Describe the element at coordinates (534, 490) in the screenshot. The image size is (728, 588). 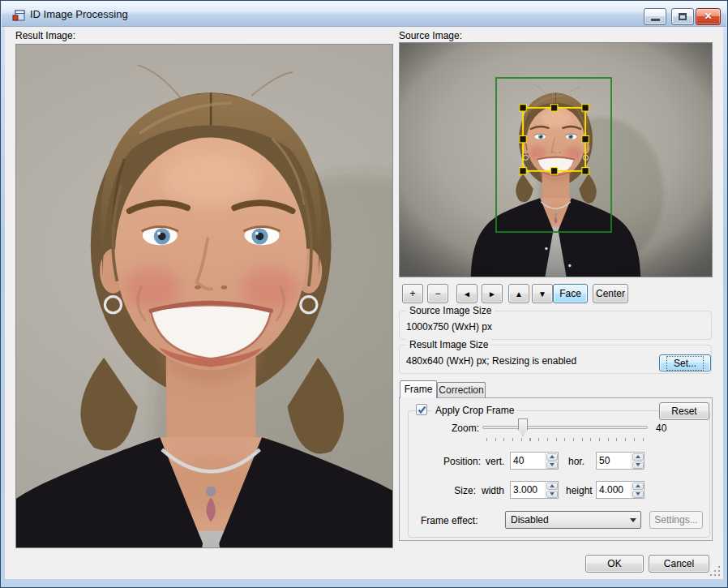
I see `size-width-spinner` at that location.